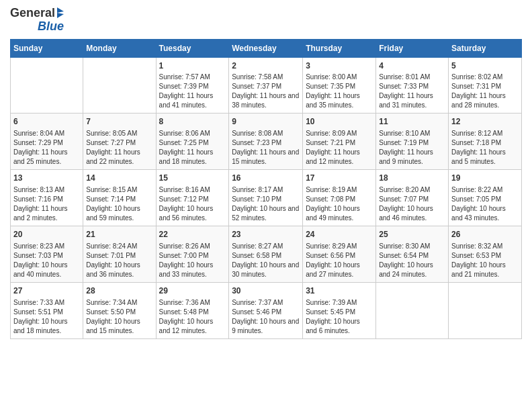 This screenshot has height=411, width=532. Describe the element at coordinates (266, 254) in the screenshot. I see `calendar-cell: 23Sunrise: 8:27 AMSunset: 6:58 PMDayligh…` at that location.